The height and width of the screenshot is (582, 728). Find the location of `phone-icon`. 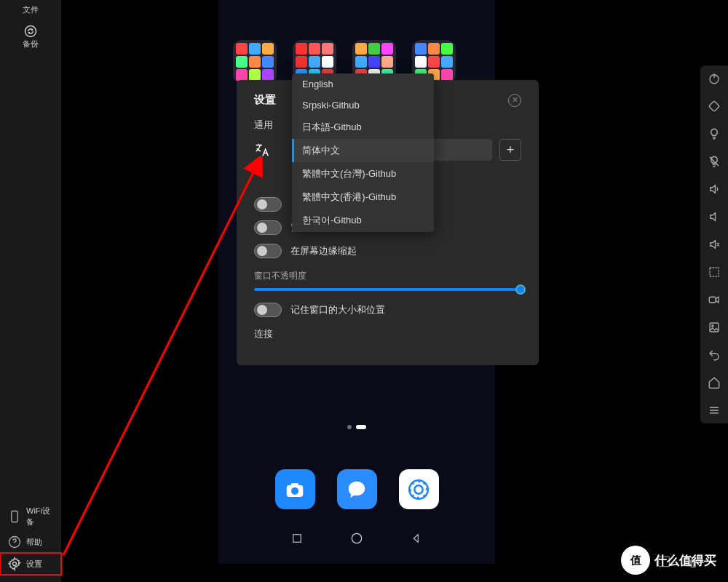

phone-icon is located at coordinates (15, 517).